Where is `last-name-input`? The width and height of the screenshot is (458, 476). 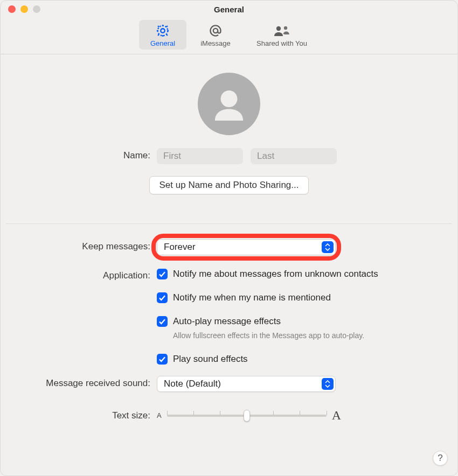 last-name-input is located at coordinates (294, 156).